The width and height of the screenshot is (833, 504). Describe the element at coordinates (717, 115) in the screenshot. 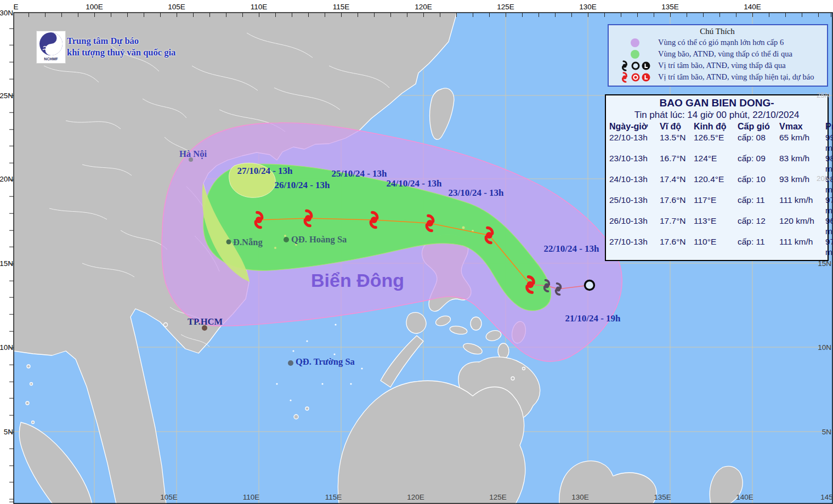

I see `bulletin-issued: Tin phát lúc: 14 giờ 00 phút, 22/10/2024` at that location.